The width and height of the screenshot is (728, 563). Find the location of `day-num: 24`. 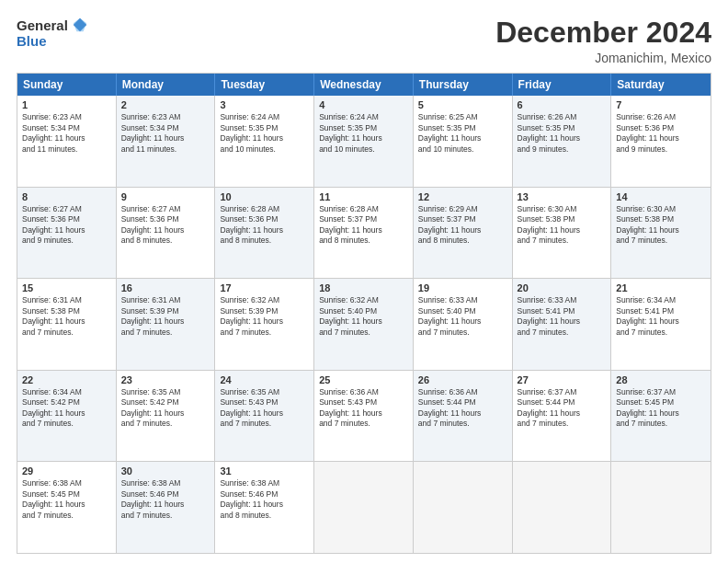

day-num: 24 is located at coordinates (265, 380).